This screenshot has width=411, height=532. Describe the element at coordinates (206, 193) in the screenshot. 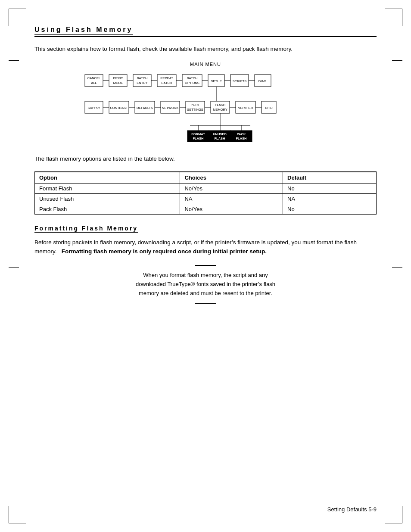

I see `options-table: Option Choices Default Format Flash No/Y…` at that location.